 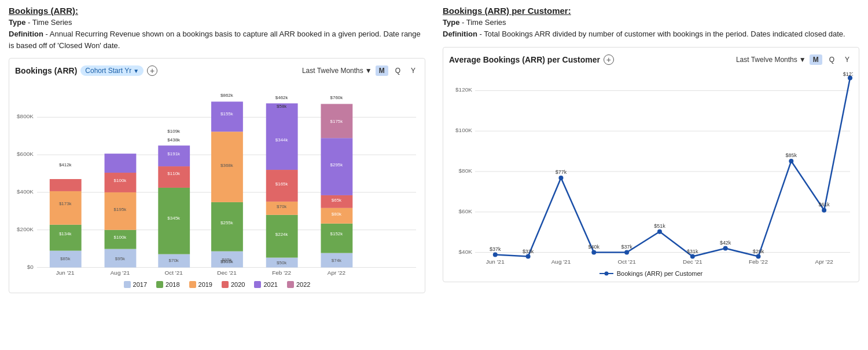 I want to click on left-period-q: Q, so click(x=398, y=71).